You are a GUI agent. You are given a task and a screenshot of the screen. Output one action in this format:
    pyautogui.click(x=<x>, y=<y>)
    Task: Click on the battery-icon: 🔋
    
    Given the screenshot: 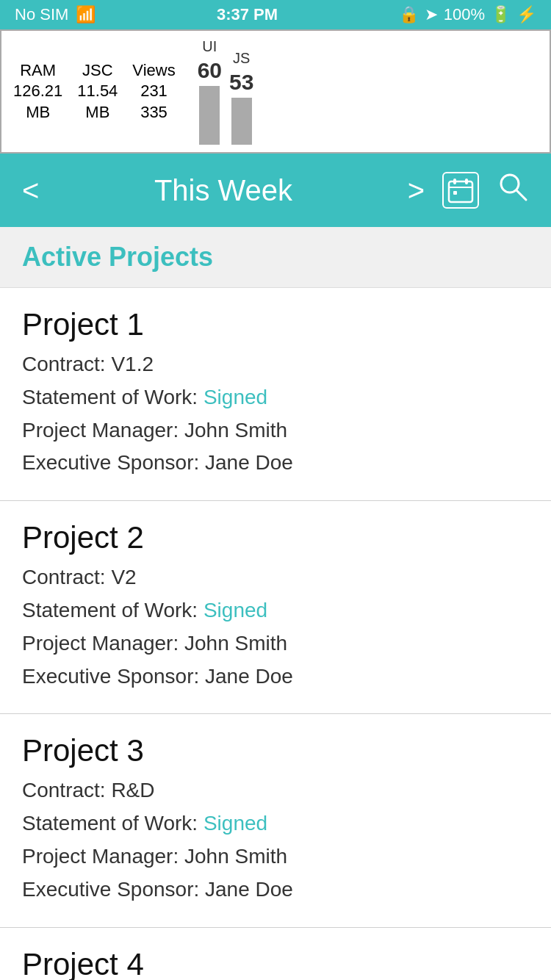 What is the action you would take?
    pyautogui.click(x=501, y=15)
    